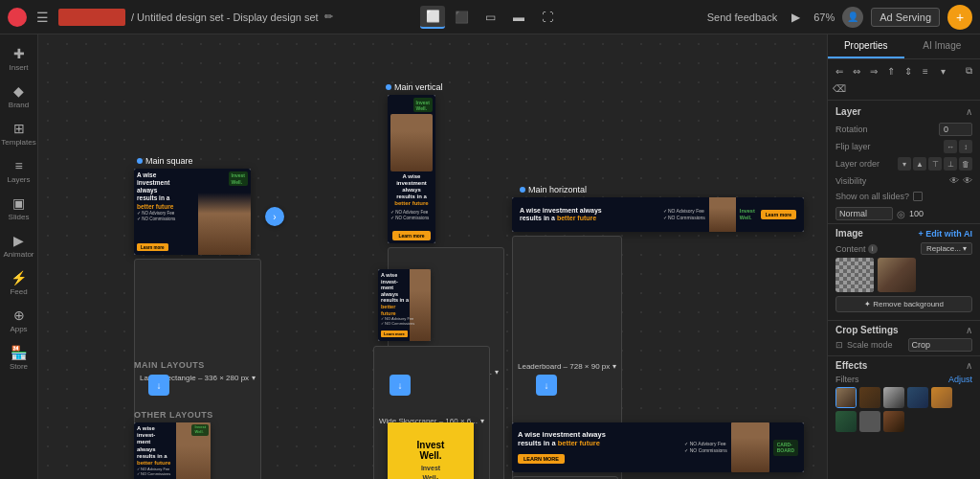  Describe the element at coordinates (19, 59) in the screenshot. I see `sidebar-item-insert: ✚ Insert` at that location.